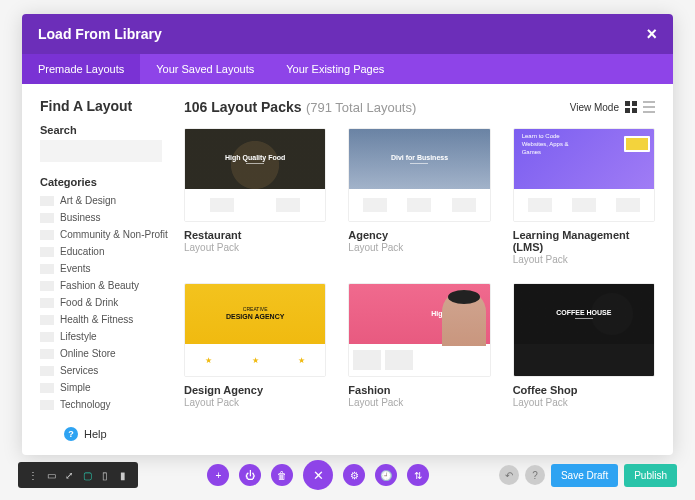  Describe the element at coordinates (123, 475) in the screenshot. I see `phone-icon: ▮` at that location.